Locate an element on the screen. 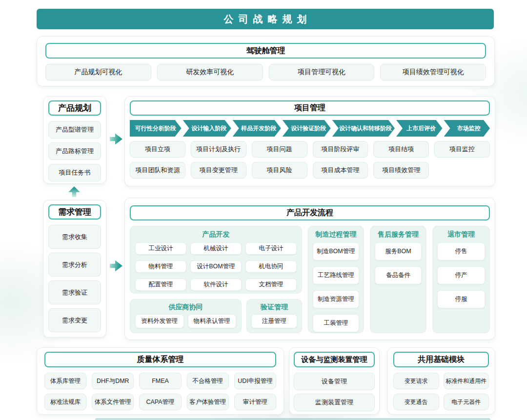 The height and width of the screenshot is (420, 527). dev-item: 设计BOM管理 is located at coordinates (216, 266).